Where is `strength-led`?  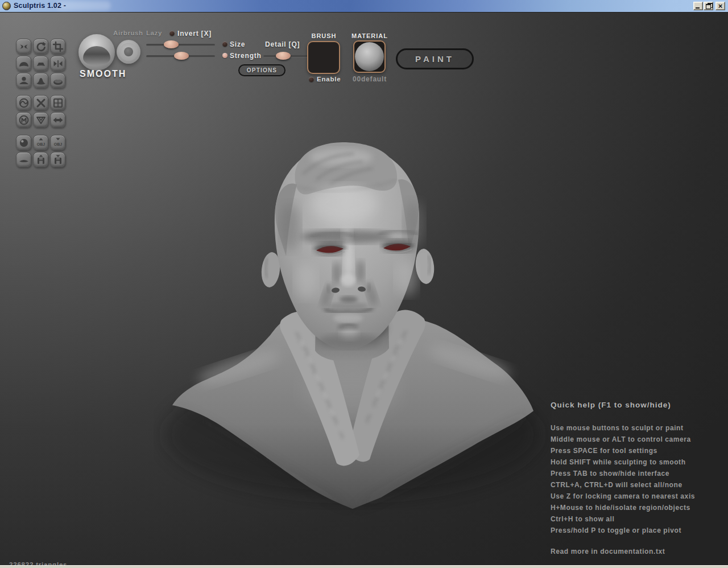 strength-led is located at coordinates (225, 56).